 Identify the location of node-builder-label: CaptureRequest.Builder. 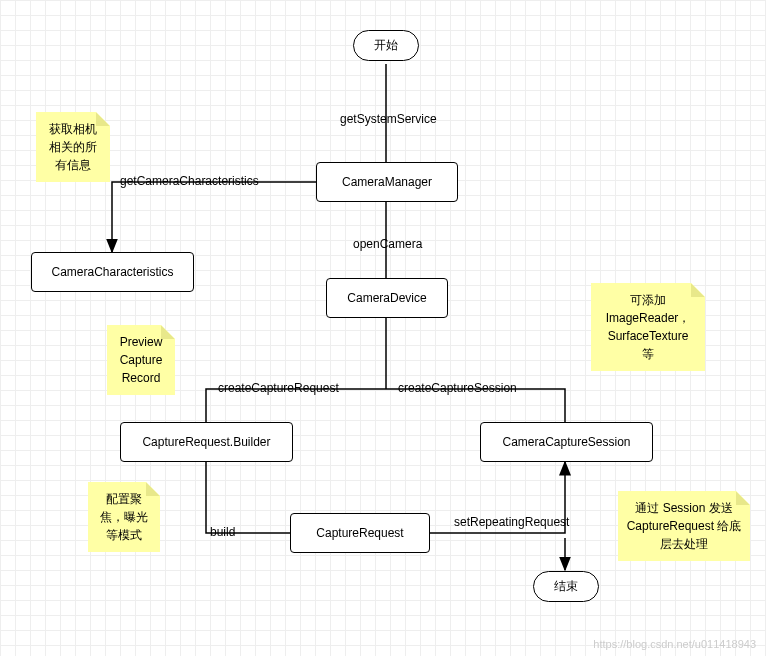
(206, 442).